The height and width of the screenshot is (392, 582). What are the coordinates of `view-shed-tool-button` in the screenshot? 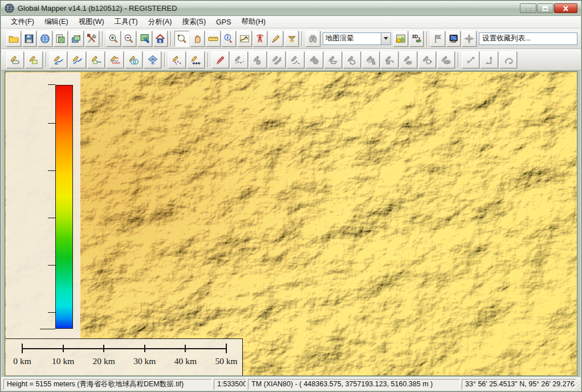 It's located at (261, 39).